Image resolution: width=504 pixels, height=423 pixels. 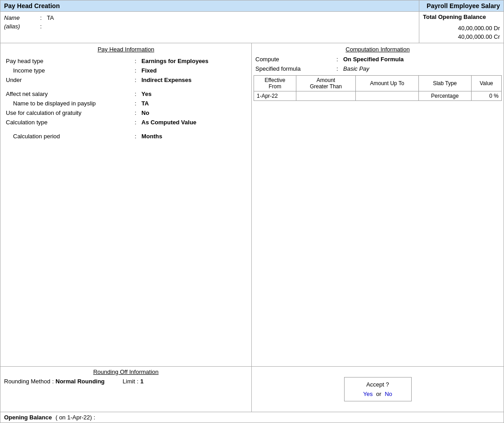 What do you see at coordinates (326, 84) in the screenshot?
I see `slab-header-amount-greater: AmountGreater Than` at bounding box center [326, 84].